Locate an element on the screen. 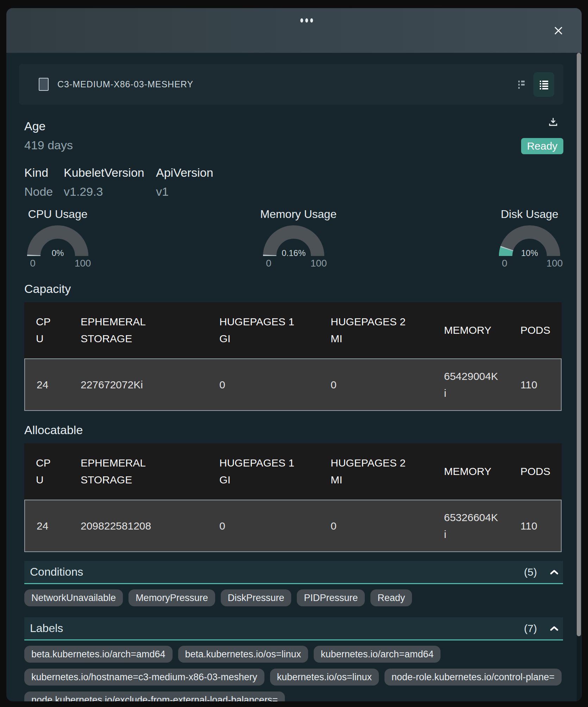 This screenshot has height=707, width=588. download-icon is located at coordinates (553, 122).